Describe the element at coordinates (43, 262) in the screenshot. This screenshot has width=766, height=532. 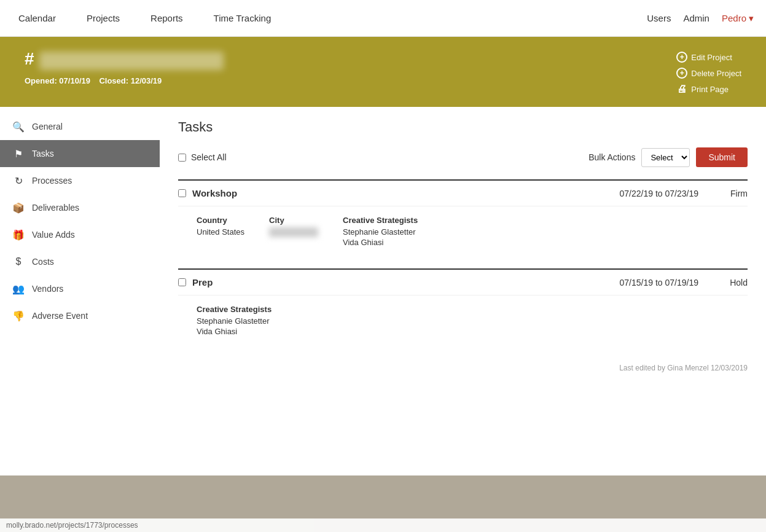
I see `sidebar-label-costs: Costs` at that location.